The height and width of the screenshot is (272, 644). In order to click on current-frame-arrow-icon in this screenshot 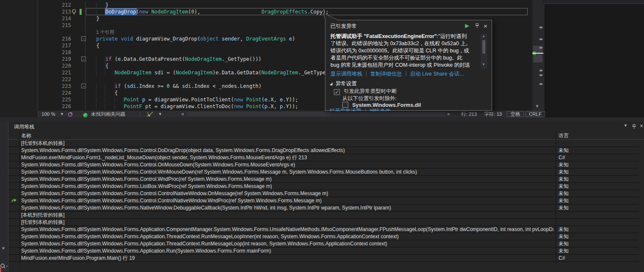, I will do `click(14, 201)`.